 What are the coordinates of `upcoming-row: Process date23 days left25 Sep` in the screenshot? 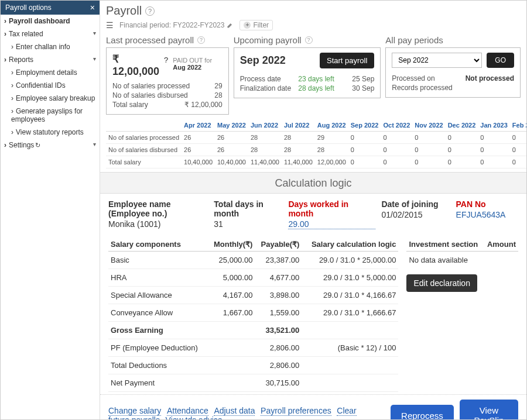 It's located at (307, 79).